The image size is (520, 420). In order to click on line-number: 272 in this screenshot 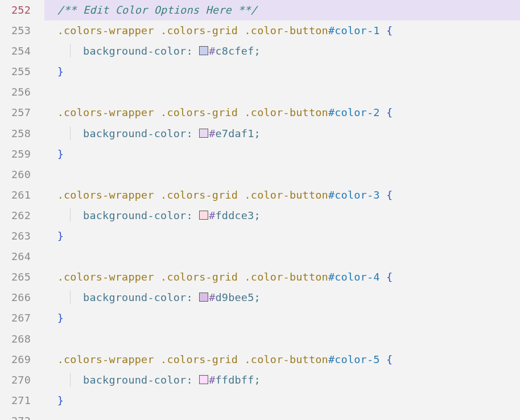, I will do `click(15, 415)`.